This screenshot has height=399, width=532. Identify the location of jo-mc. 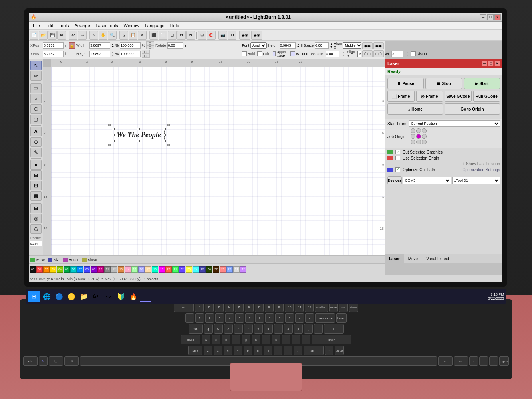
(419, 136).